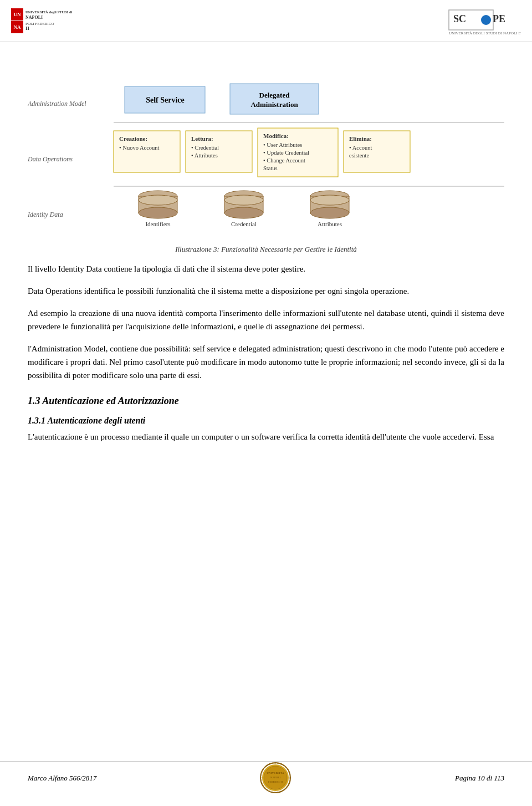  What do you see at coordinates (274, 104) in the screenshot?
I see `svg-text: Administration` at bounding box center [274, 104].